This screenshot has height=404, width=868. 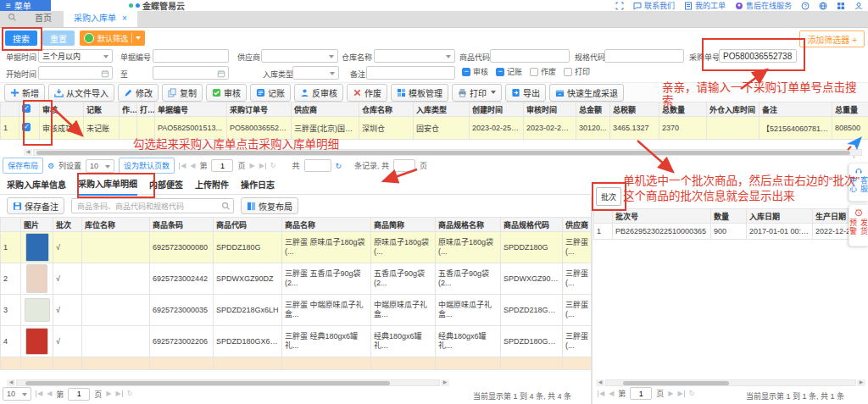 I want to click on product-code-input, so click(x=530, y=56).